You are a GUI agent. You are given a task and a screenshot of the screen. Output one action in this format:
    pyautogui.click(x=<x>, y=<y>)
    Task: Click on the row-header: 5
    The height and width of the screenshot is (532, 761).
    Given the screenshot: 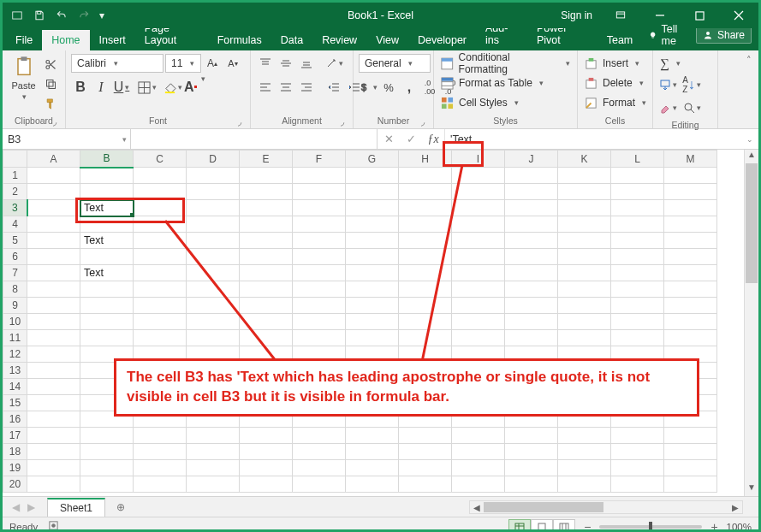 What is the action you would take?
    pyautogui.click(x=15, y=241)
    